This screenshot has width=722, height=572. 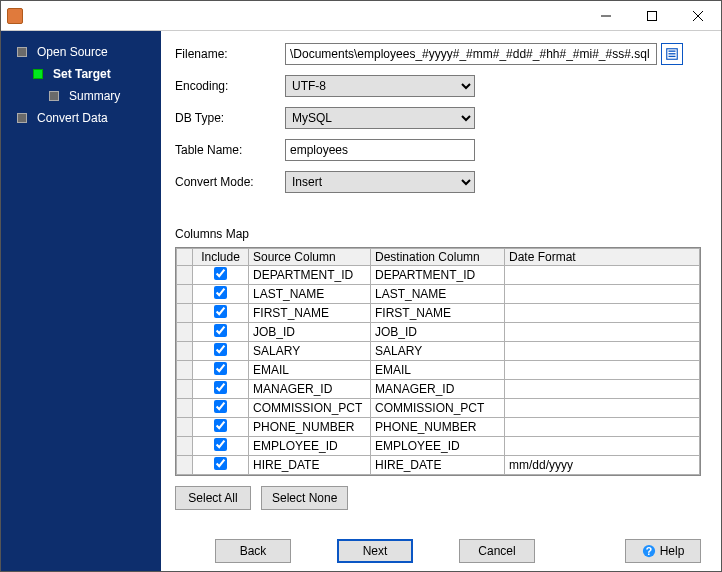 What do you see at coordinates (94, 96) in the screenshot?
I see `sidebar-item-label: Summary` at bounding box center [94, 96].